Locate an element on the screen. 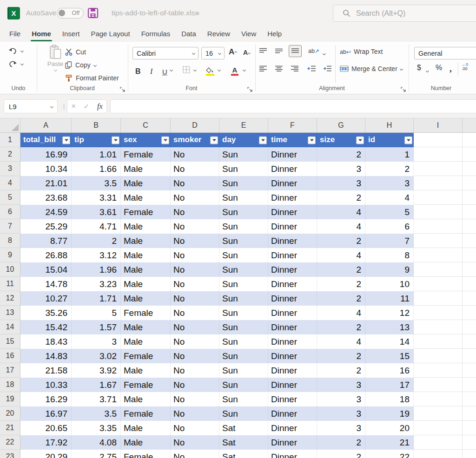 This screenshot has height=458, width=476. cell: 15.04 is located at coordinates (46, 269).